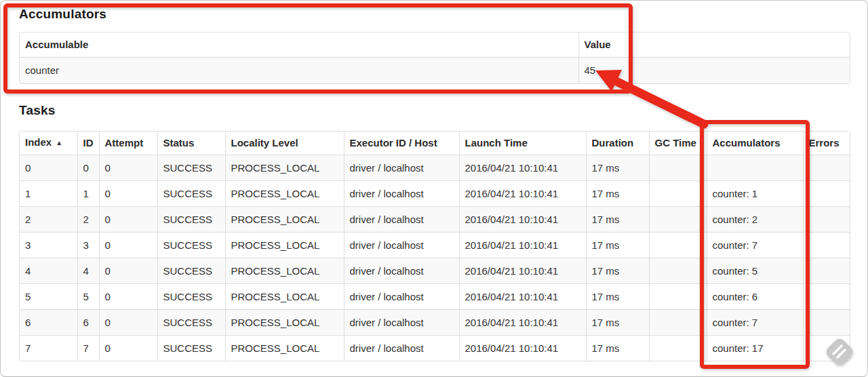 The image size is (868, 377). I want to click on column-header-status: Status, so click(191, 144).